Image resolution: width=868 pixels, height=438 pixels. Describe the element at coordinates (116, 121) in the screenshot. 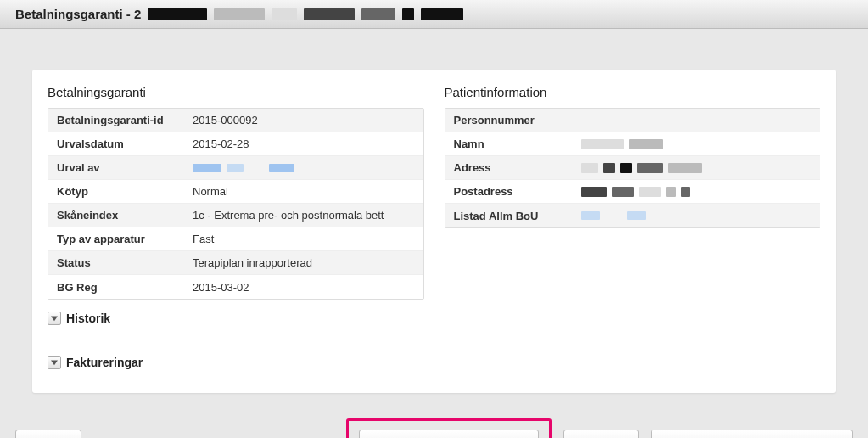

I see `row-label: Betalningsgaranti-id` at that location.